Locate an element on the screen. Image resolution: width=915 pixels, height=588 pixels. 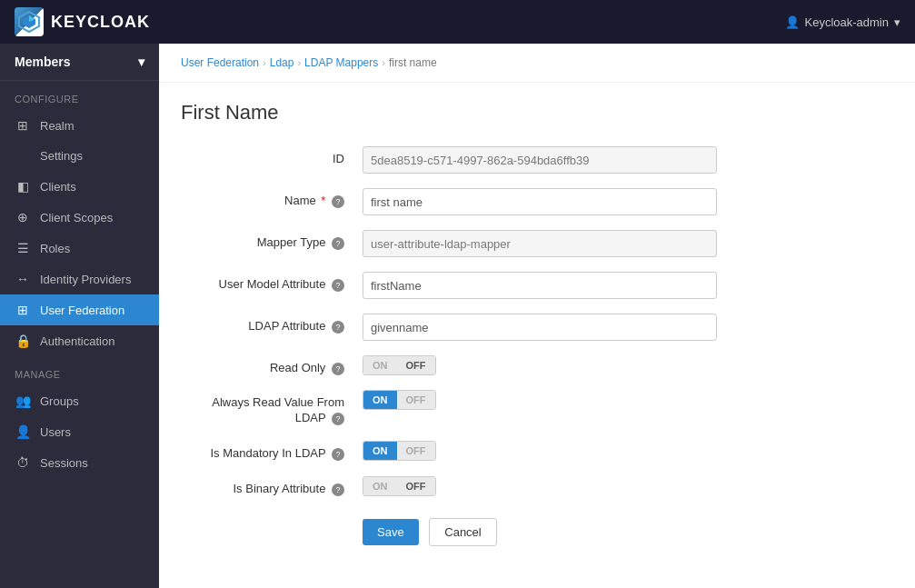
sidebar-item-realm-label: Realm is located at coordinates (57, 125).